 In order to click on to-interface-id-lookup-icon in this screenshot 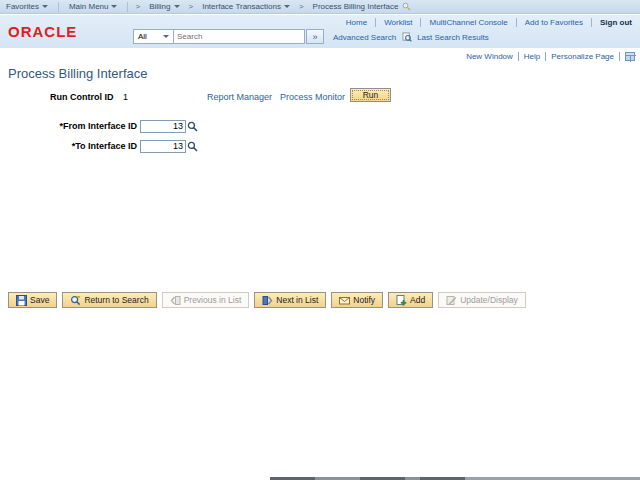, I will do `click(192, 146)`.